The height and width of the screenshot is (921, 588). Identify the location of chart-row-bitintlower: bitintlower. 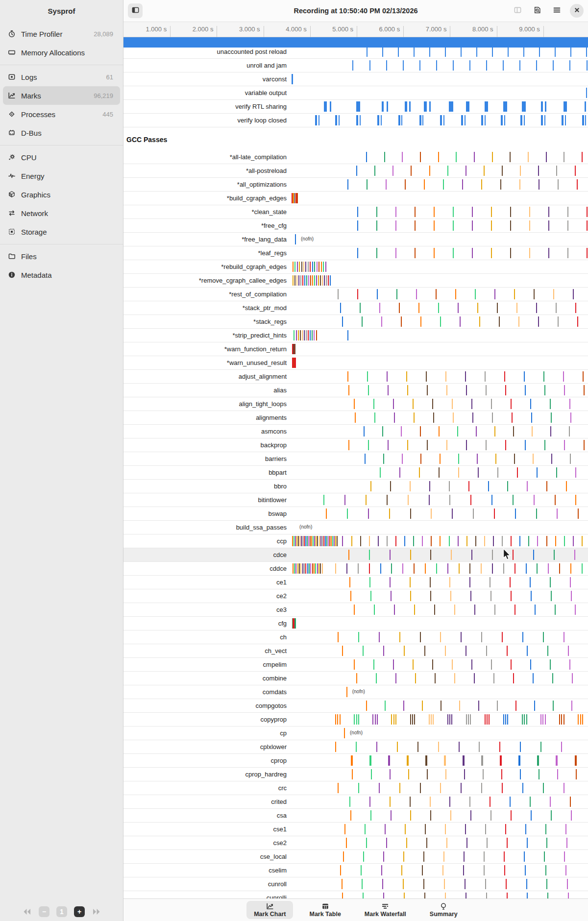
(356, 500).